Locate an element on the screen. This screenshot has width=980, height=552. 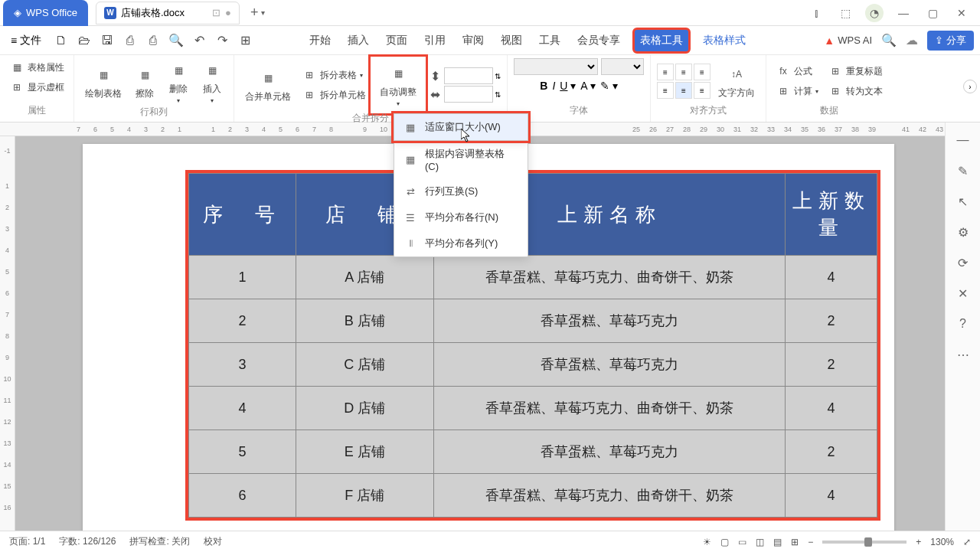
app-badge: ◈ WPS Office is located at coordinates (46, 13).